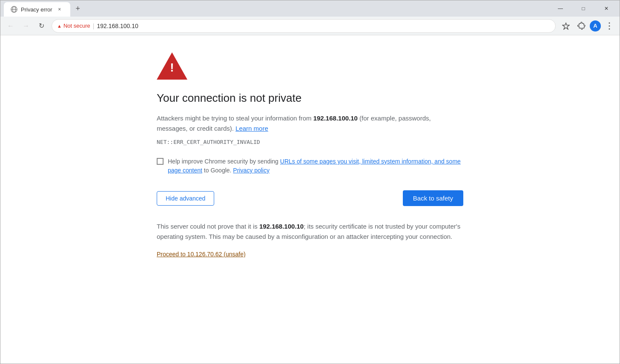 Image resolution: width=620 pixels, height=364 pixels. I want to click on new-tab-button: +, so click(78, 9).